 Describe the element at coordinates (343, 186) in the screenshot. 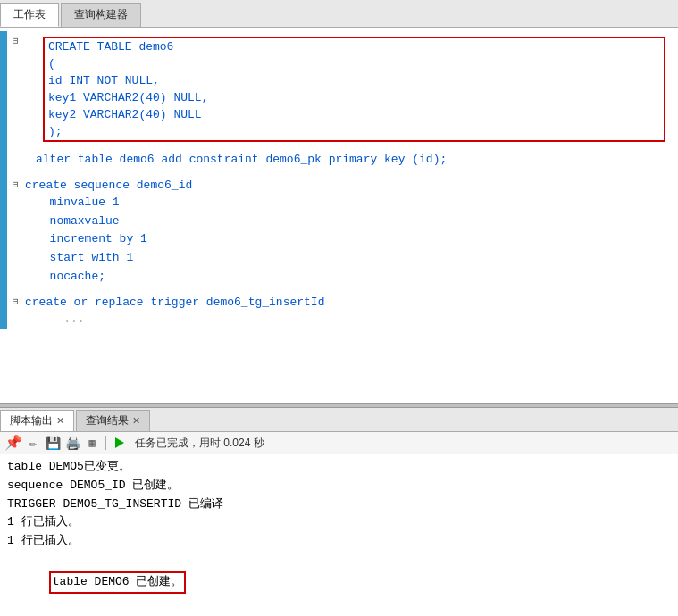

I see `create-sequence-fold-line: ⊟ create sequence demo6_id` at that location.